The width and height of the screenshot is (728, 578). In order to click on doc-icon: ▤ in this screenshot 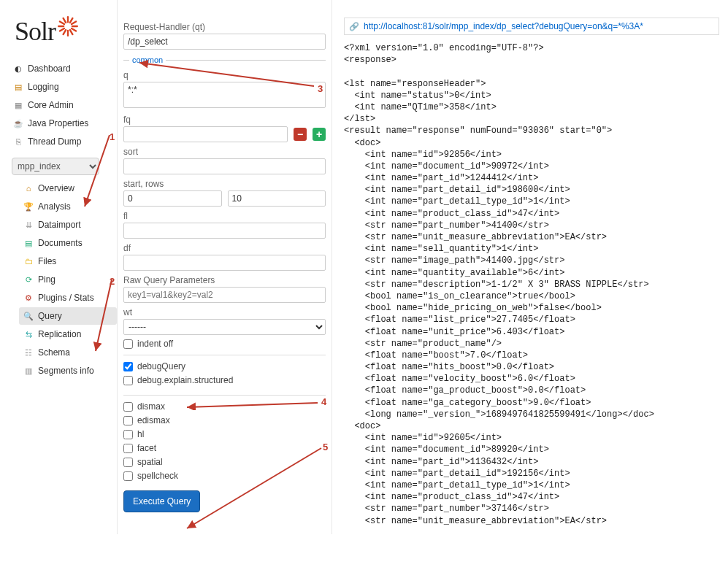, I will do `click(28, 243)`.